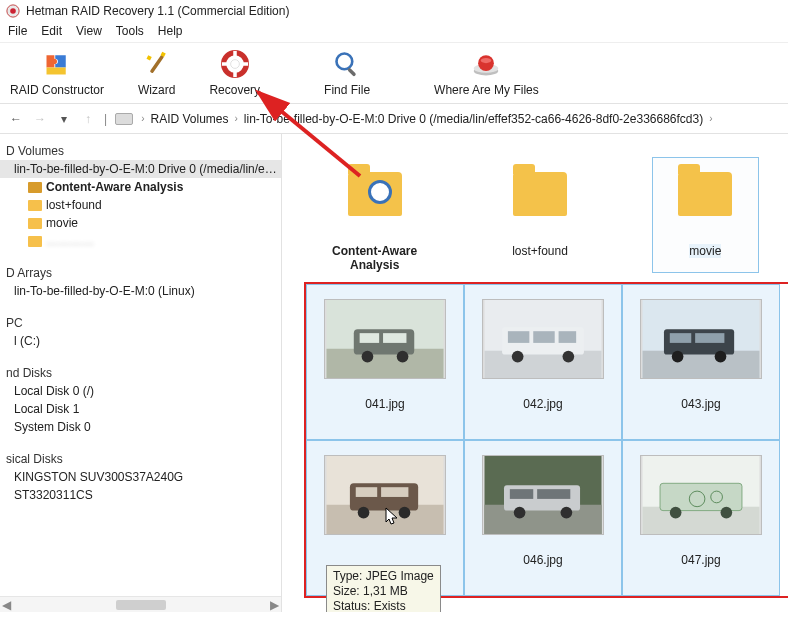  Describe the element at coordinates (130, 31) in the screenshot. I see `menu-tools: Tools` at that location.